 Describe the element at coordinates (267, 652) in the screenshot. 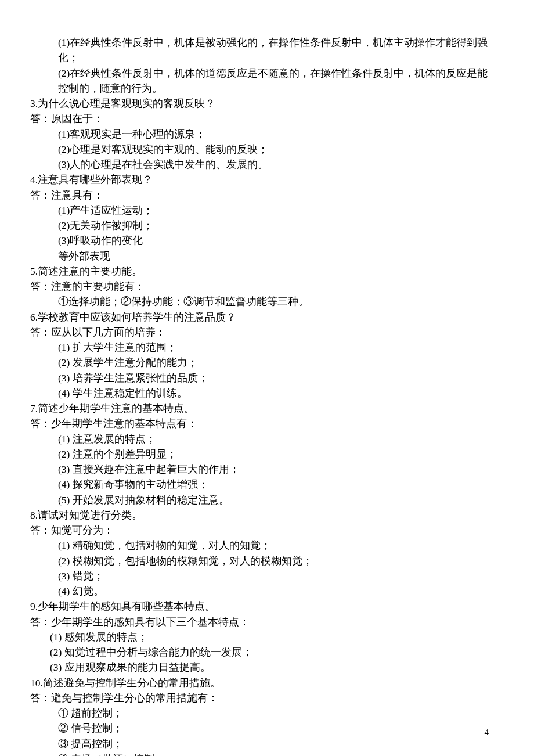

I see `text-line: (2) 知觉过程中分析与综合能力的统一发展；` at that location.